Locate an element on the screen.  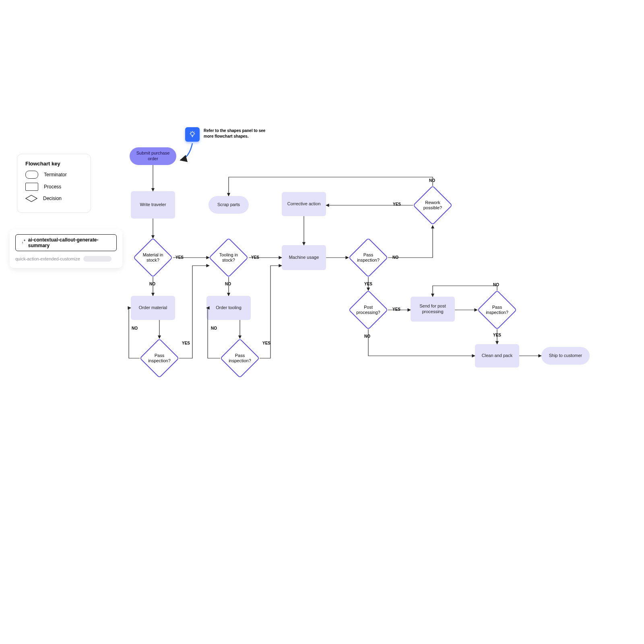
node-label: Write traveler is located at coordinates (153, 205).